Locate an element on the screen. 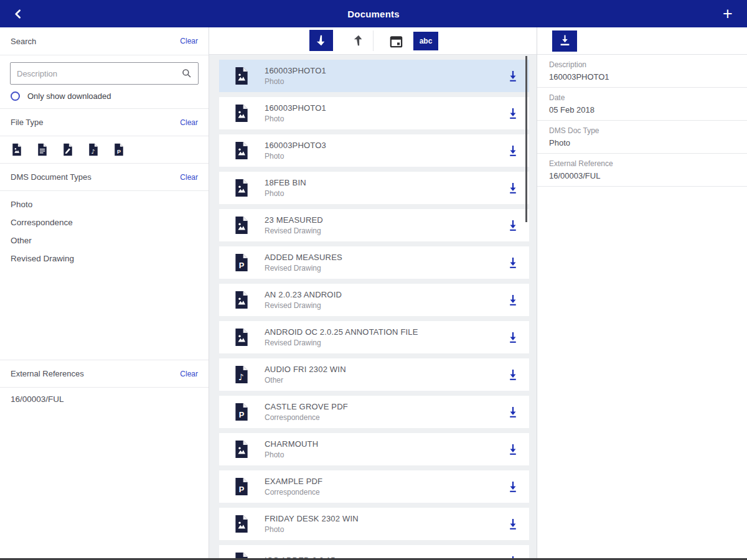  document-list-item: ANDROID OC 2.0.25 ANNOTATION FILE Revise… is located at coordinates (374, 337).